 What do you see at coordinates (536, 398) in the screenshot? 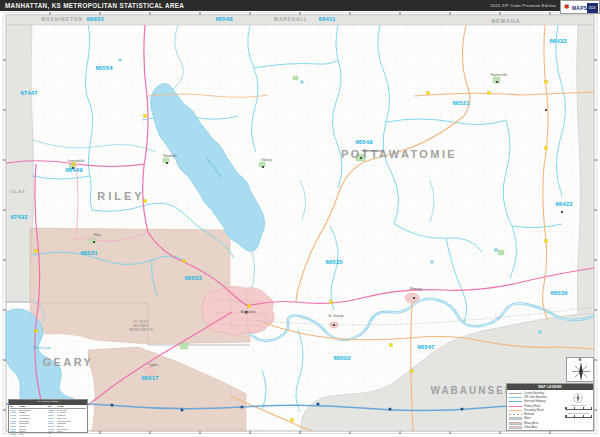
I see `legend-item-label: ZIP Code Boundary` at bounding box center [536, 398].